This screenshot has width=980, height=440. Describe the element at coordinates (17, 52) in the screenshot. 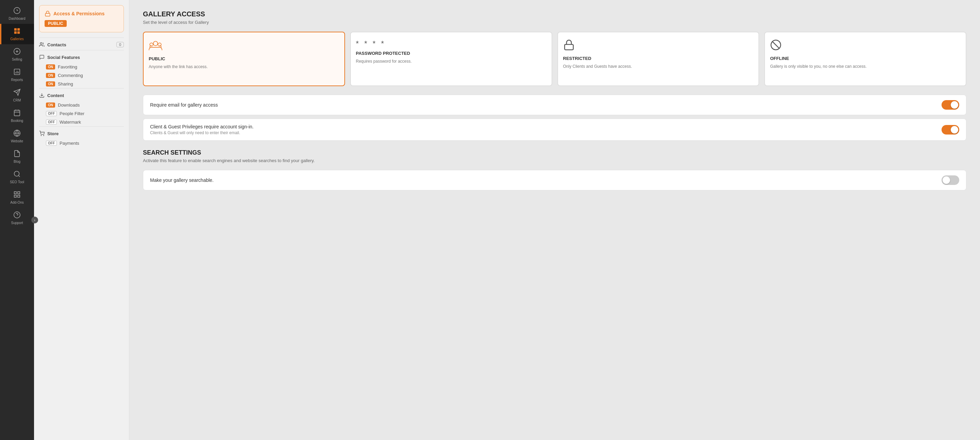

I see `selling-icon` at that location.